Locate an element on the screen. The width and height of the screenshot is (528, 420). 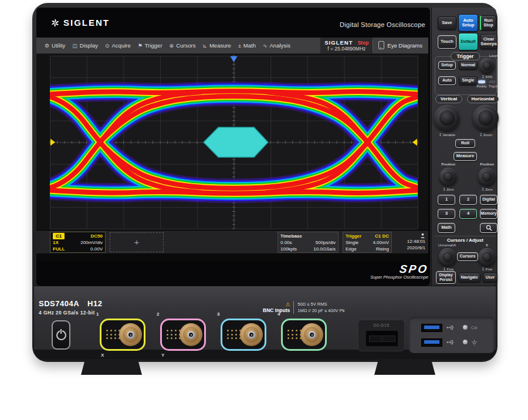
usb-tongue is located at coordinates (432, 342).